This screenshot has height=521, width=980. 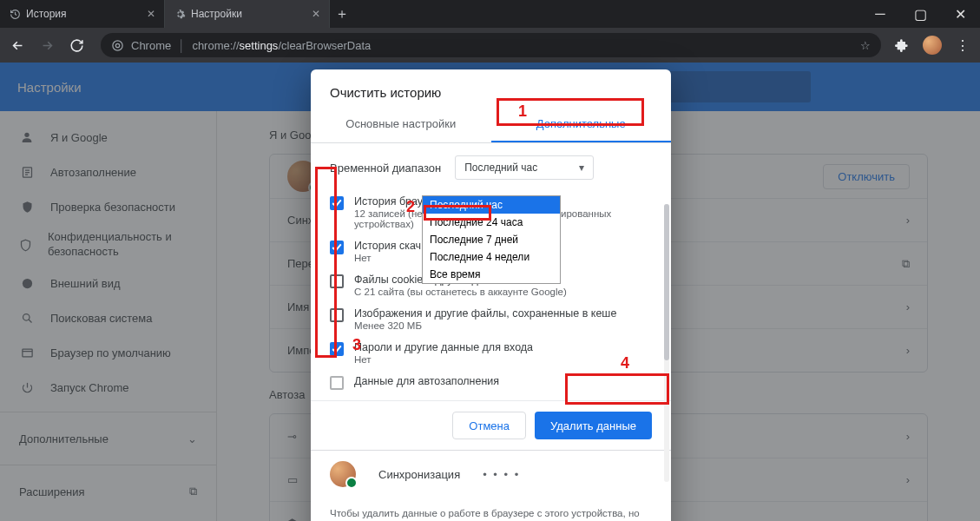 I want to click on back-button, so click(x=17, y=45).